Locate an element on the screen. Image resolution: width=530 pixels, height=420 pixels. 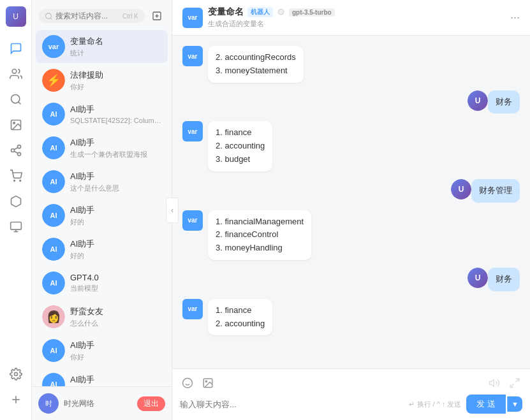
sidebar-icon-share is located at coordinates (16, 150).